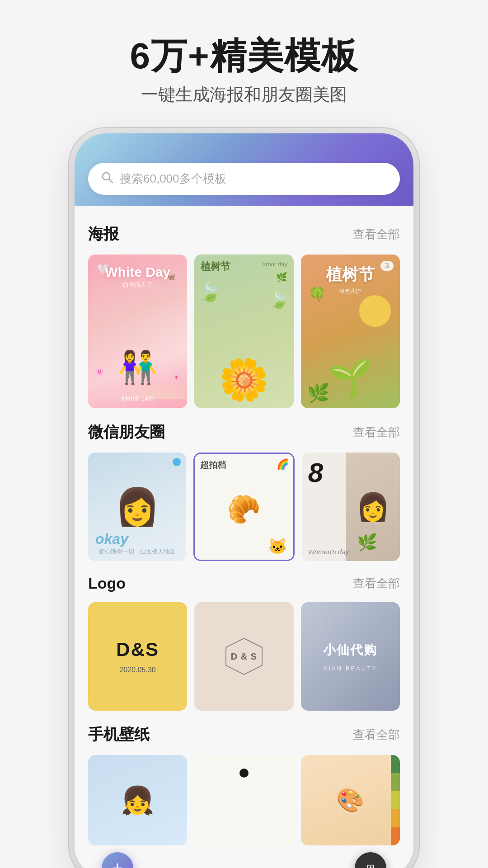 The height and width of the screenshot is (868, 488). Describe the element at coordinates (376, 735) in the screenshot. I see `wallpaper-see-all: 查看全部` at that location.